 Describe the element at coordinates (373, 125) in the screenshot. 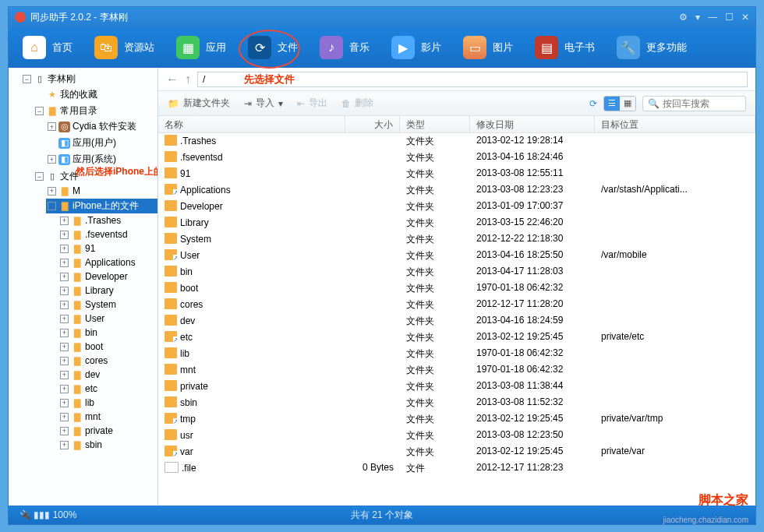

I see `col-size: 大小` at that location.